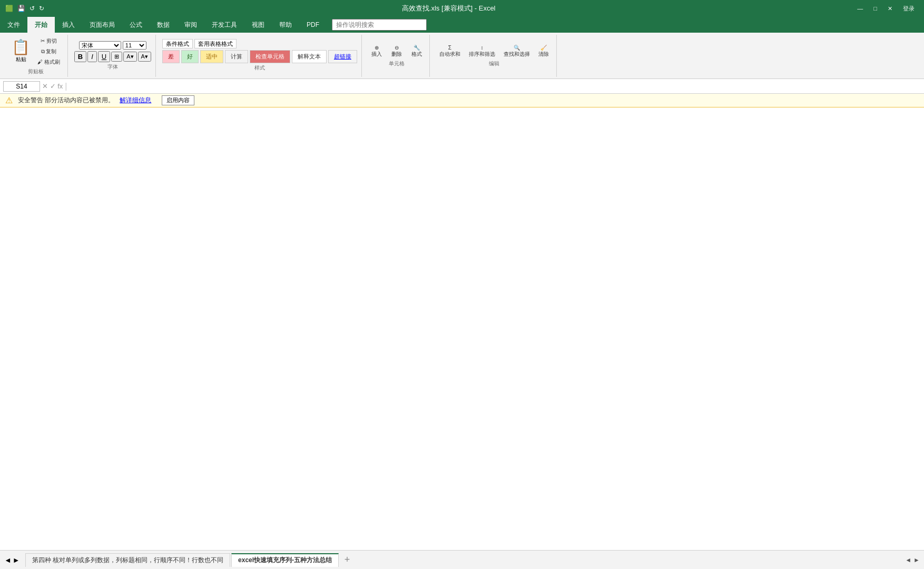  Describe the element at coordinates (397, 47) in the screenshot. I see `delete-icon: ⊖` at that location.